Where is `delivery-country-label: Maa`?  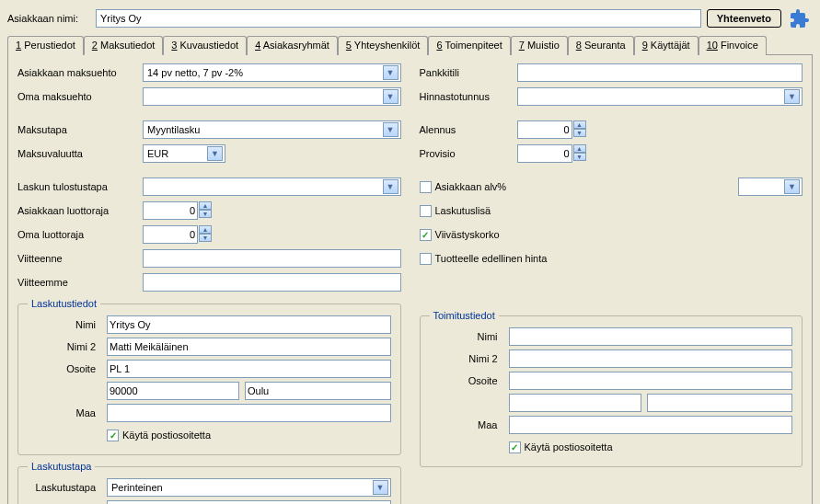 delivery-country-label: Maa is located at coordinates (467, 425).